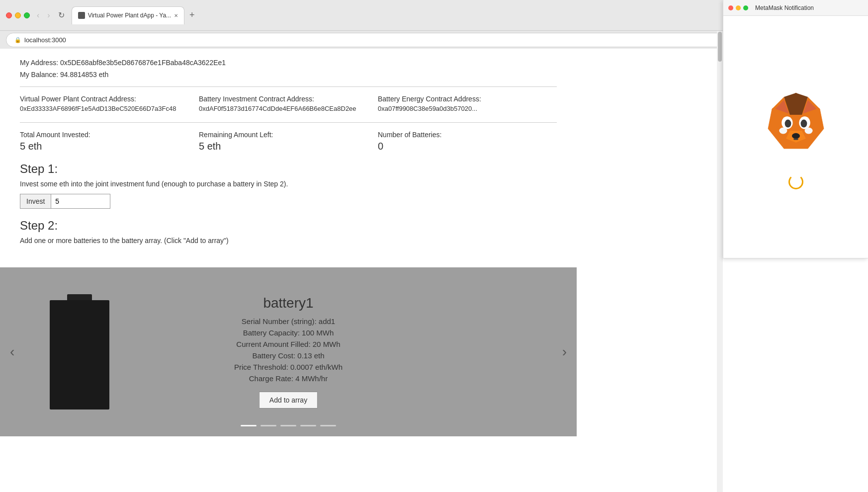 This screenshot has height=492, width=868. Describe the element at coordinates (288, 103) in the screenshot. I see `battery-invest-col: Battery Investment Contract Address: 0xd…` at that location.